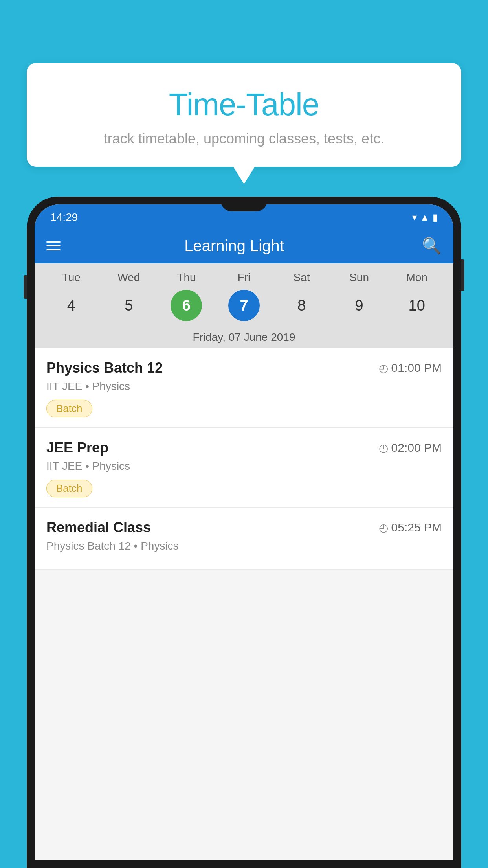  I want to click on day-mon: Mon, so click(417, 278).